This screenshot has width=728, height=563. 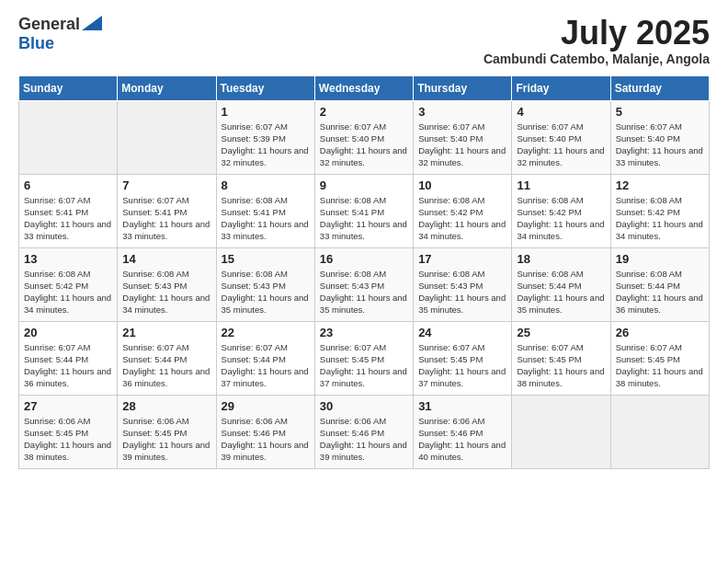 I want to click on calendar-cell: 27Sunrise: 6:06 AM Sunset: 5:45 PM Dayli…, so click(x=68, y=431).